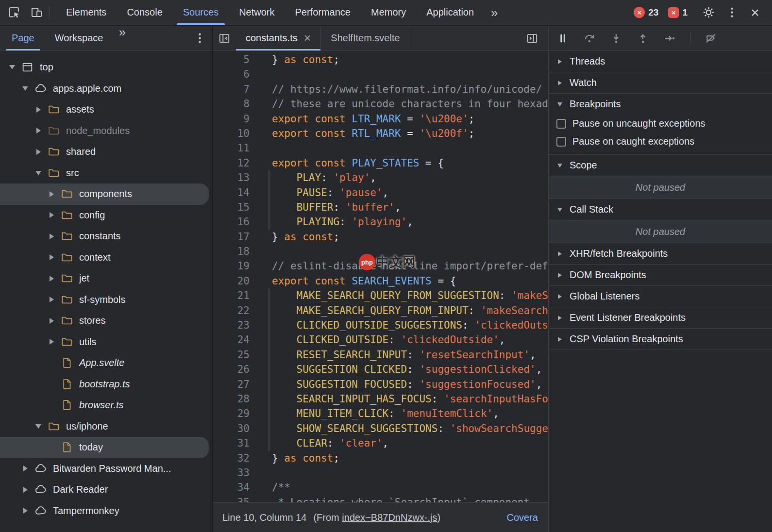 The width and height of the screenshot is (772, 532). What do you see at coordinates (86, 13) in the screenshot?
I see `devtools-tab-elements: Elements` at bounding box center [86, 13].